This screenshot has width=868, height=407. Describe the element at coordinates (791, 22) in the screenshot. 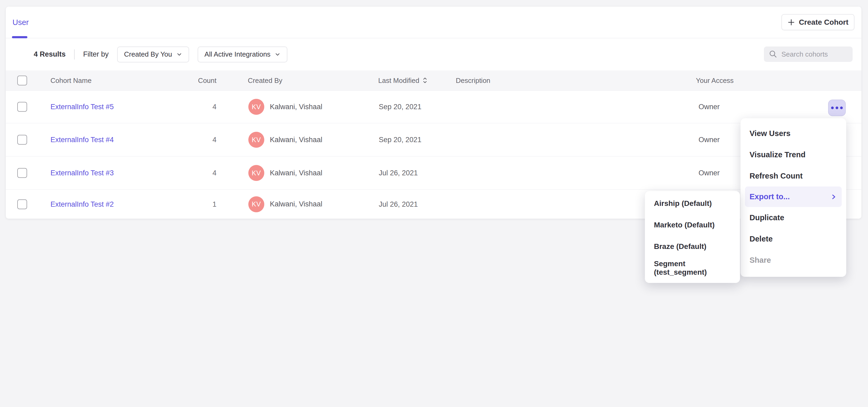

I see `plus-icon` at that location.